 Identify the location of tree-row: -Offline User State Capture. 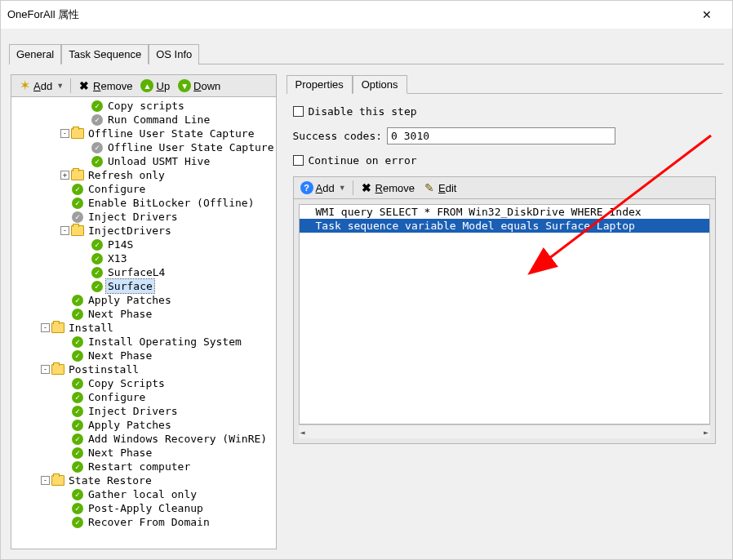
(144, 134).